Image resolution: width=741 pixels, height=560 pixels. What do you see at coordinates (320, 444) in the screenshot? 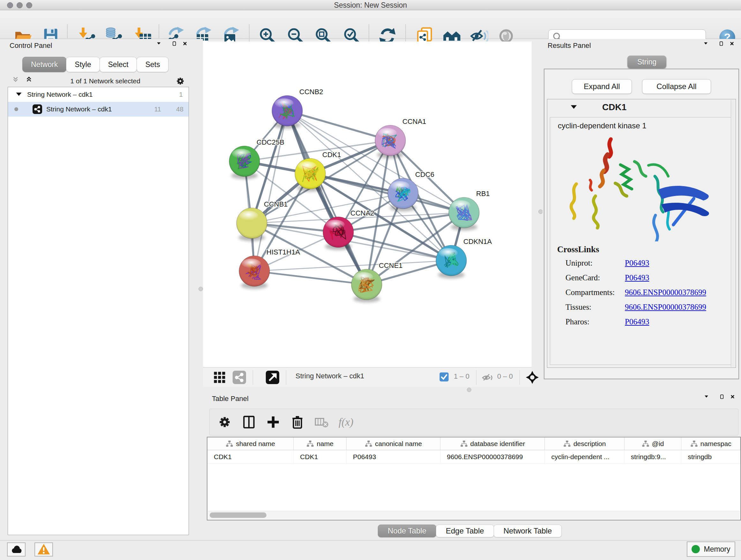
I see `column-header-name: name` at bounding box center [320, 444].